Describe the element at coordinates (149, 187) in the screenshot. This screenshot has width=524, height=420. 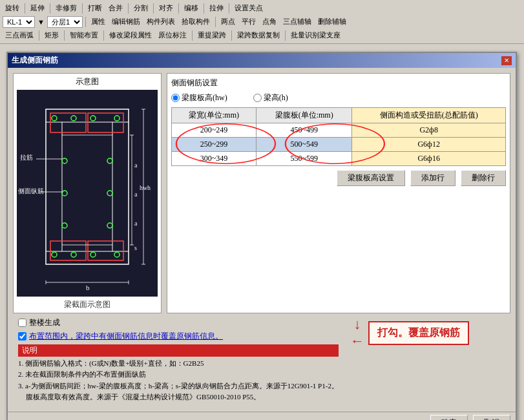
I see `svg-text: h` at that location.